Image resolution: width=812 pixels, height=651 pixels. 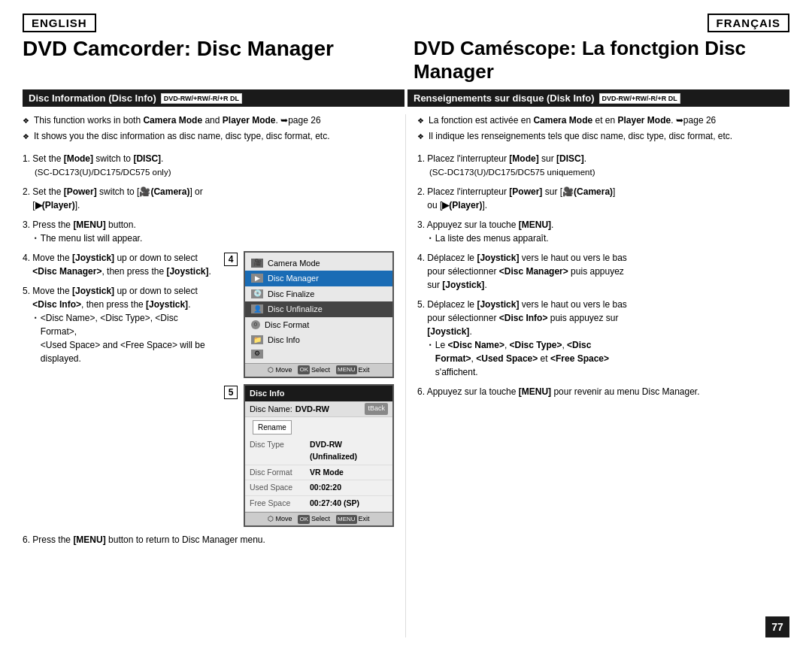 What do you see at coordinates (291, 295) in the screenshot?
I see `menu-item-finalize: Disc Finalize` at bounding box center [291, 295].